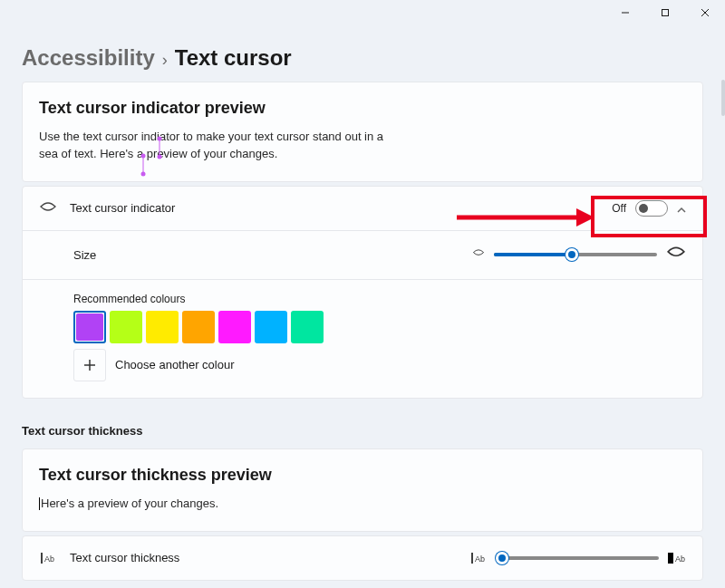 The width and height of the screenshot is (725, 588). What do you see at coordinates (723, 98) in the screenshot?
I see `scrollbar-thumb` at bounding box center [723, 98].